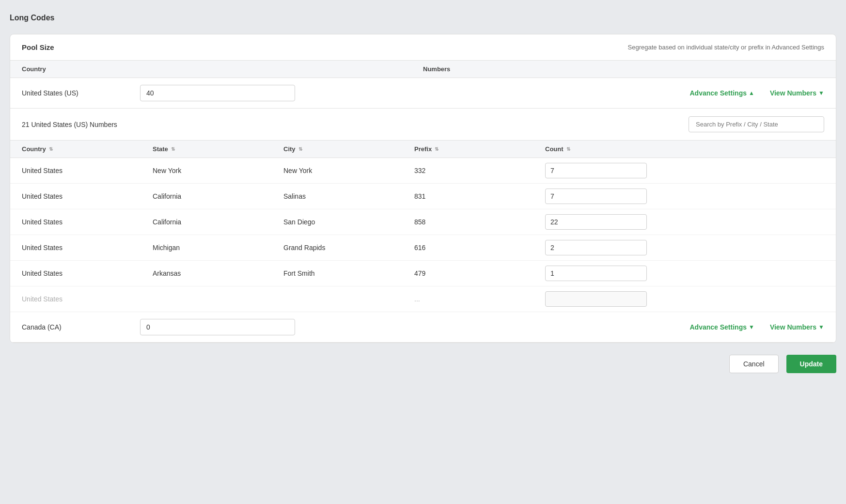 Image resolution: width=846 pixels, height=504 pixels. Describe the element at coordinates (756, 124) in the screenshot. I see `search-input` at that location.